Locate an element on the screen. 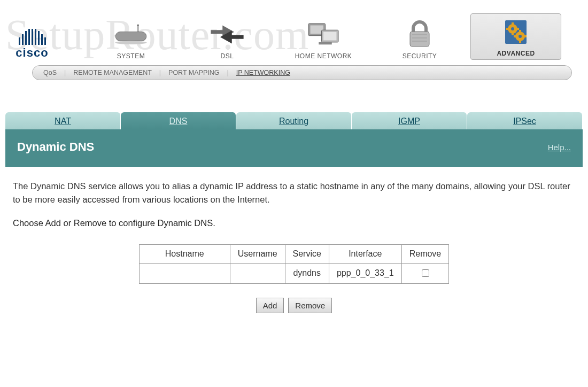  tab-ipsec: IPSec is located at coordinates (525, 121).